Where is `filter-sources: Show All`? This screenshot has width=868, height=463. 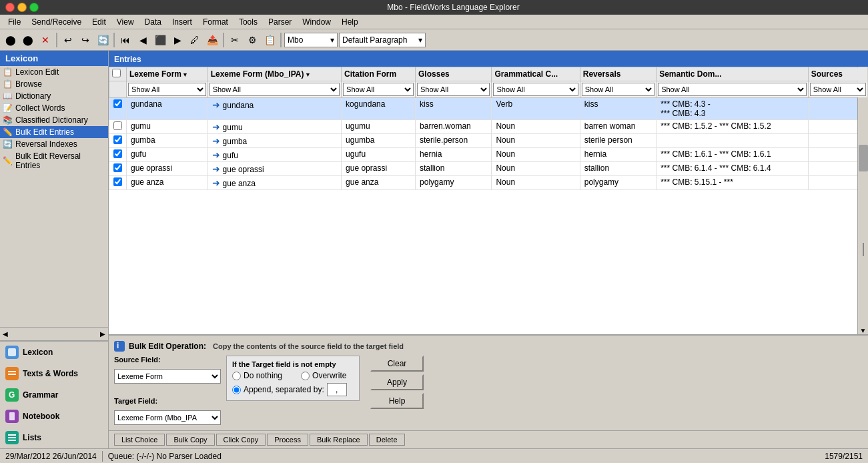
filter-sources: Show All is located at coordinates (838, 89).